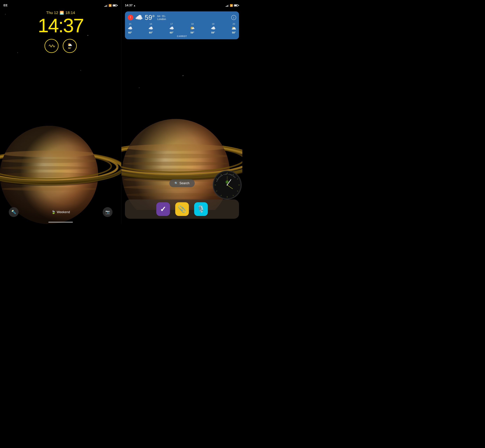  What do you see at coordinates (176, 183) in the screenshot?
I see `search-icon: 🔍` at bounding box center [176, 183].